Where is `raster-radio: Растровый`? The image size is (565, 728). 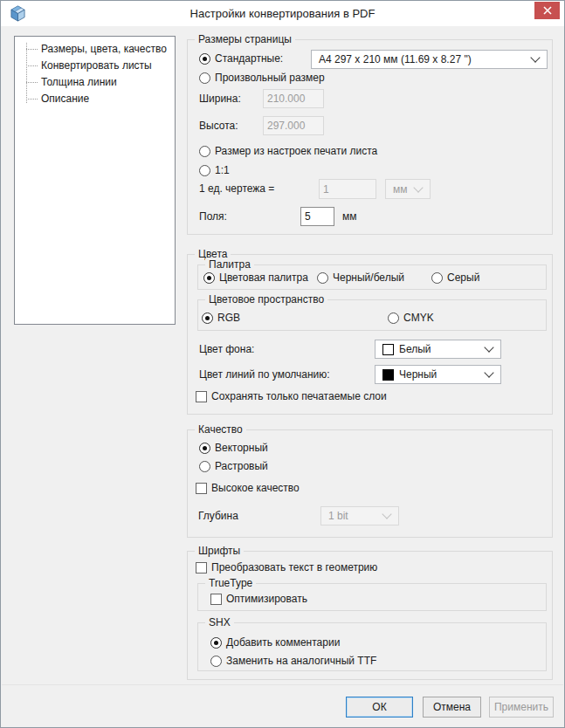
raster-radio: Растровый is located at coordinates (234, 466).